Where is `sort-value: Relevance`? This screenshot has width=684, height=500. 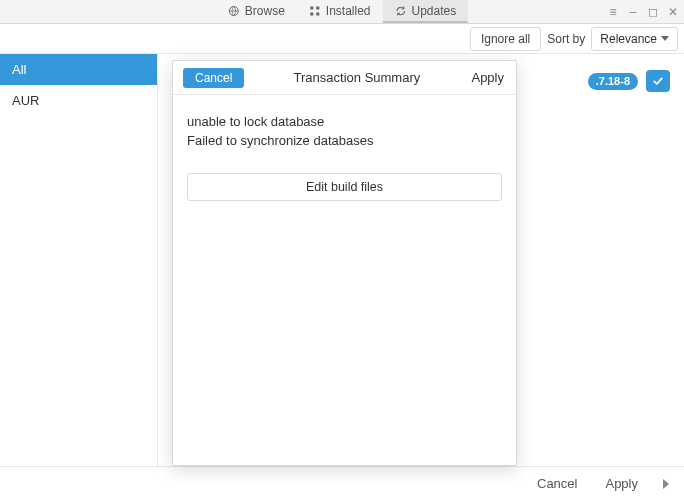
sort-value: Relevance is located at coordinates (628, 39).